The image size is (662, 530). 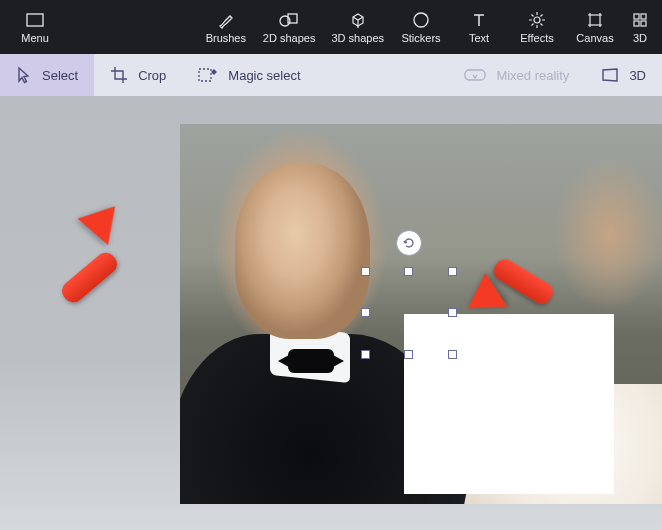 What do you see at coordinates (452, 272) in the screenshot?
I see `resize-handle-top-right` at bounding box center [452, 272].